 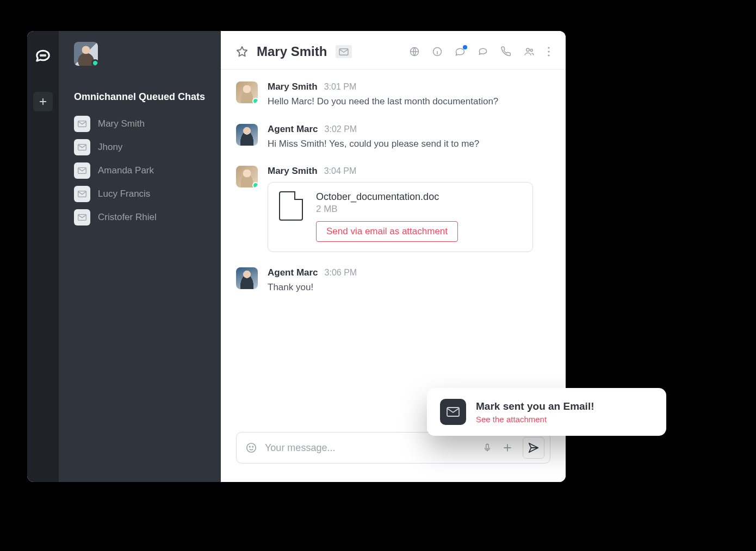 What do you see at coordinates (140, 171) in the screenshot?
I see `queued-chat-item: Amanda Park` at bounding box center [140, 171].